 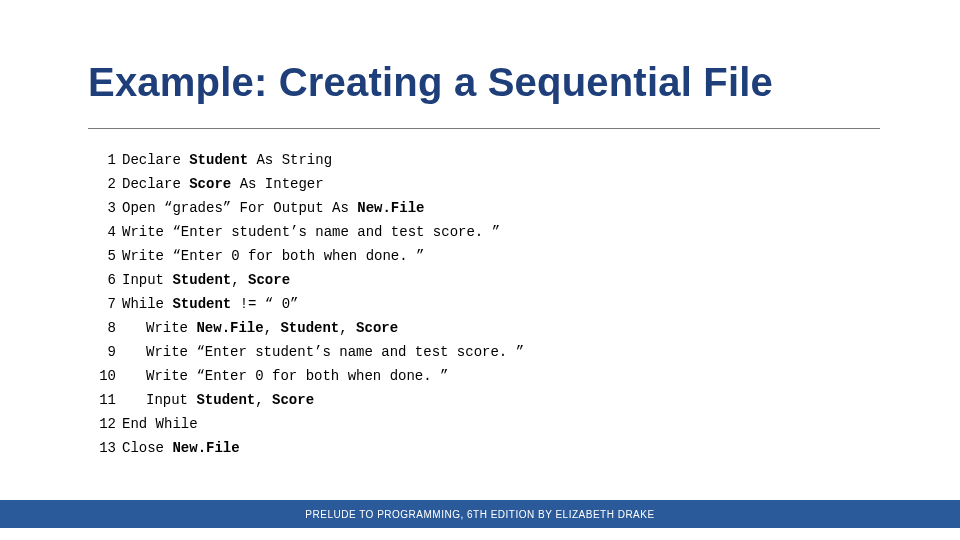 I want to click on line-number: 5, so click(x=104, y=256).